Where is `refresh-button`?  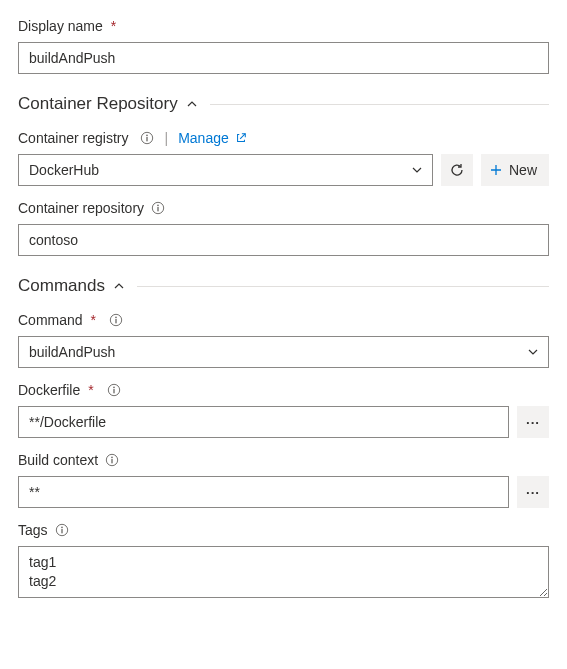 refresh-button is located at coordinates (457, 170).